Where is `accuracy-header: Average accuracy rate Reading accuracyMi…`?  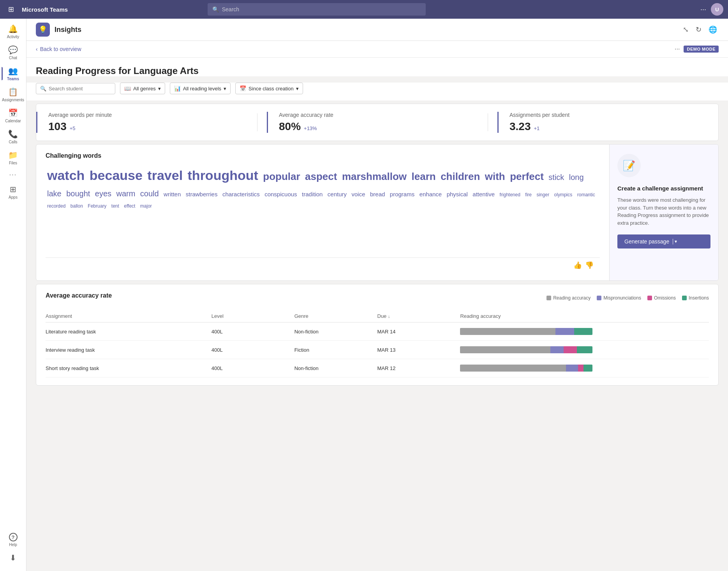
accuracy-header: Average accuracy rate Reading accuracyMi… is located at coordinates (377, 298).